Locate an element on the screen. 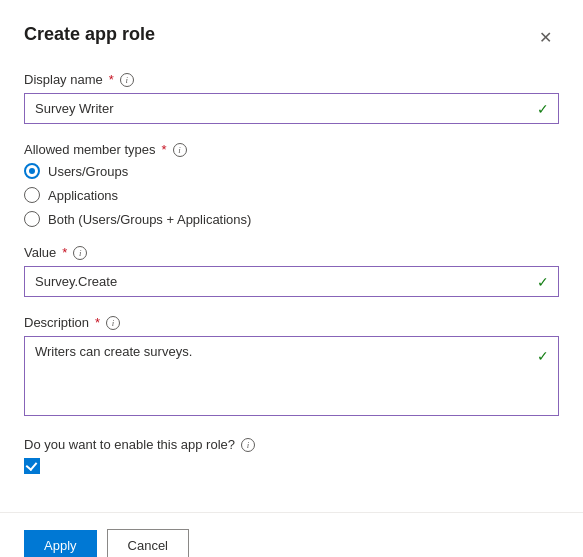 This screenshot has height=557, width=583. radio-item-applications: Applications is located at coordinates (292, 195).